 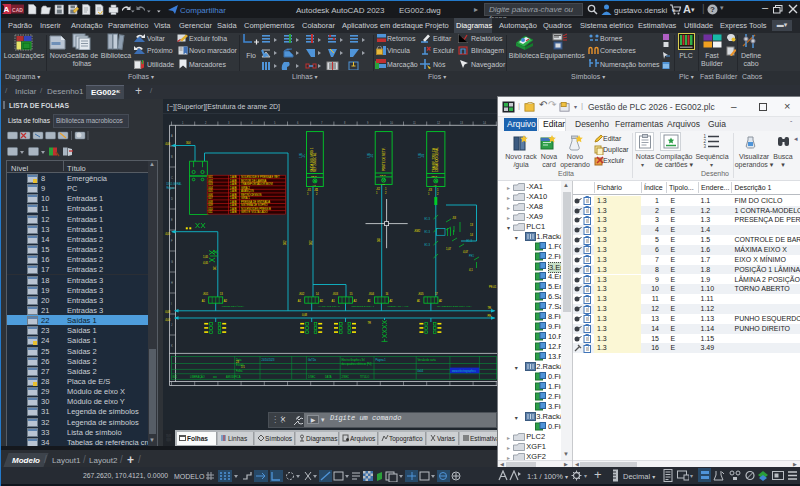 I want to click on svg-text: K, so click(x=172, y=346).